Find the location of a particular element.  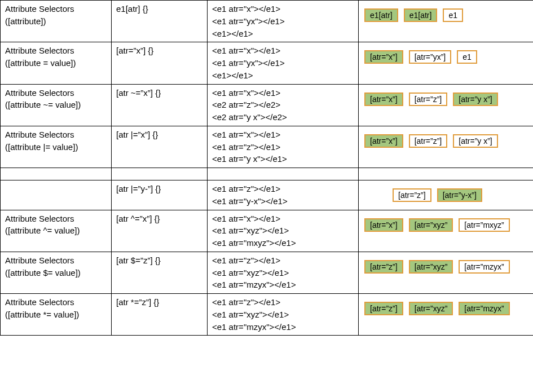

html-line: <e1 atr="mzyx"></e1> is located at coordinates (283, 327).